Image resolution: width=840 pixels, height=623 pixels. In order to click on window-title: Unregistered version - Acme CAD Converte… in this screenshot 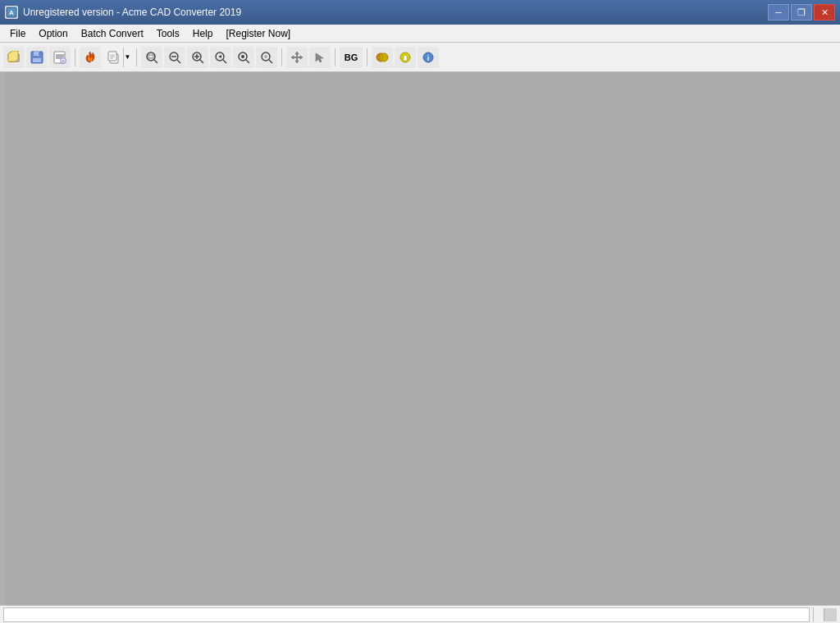, I will do `click(132, 12)`.